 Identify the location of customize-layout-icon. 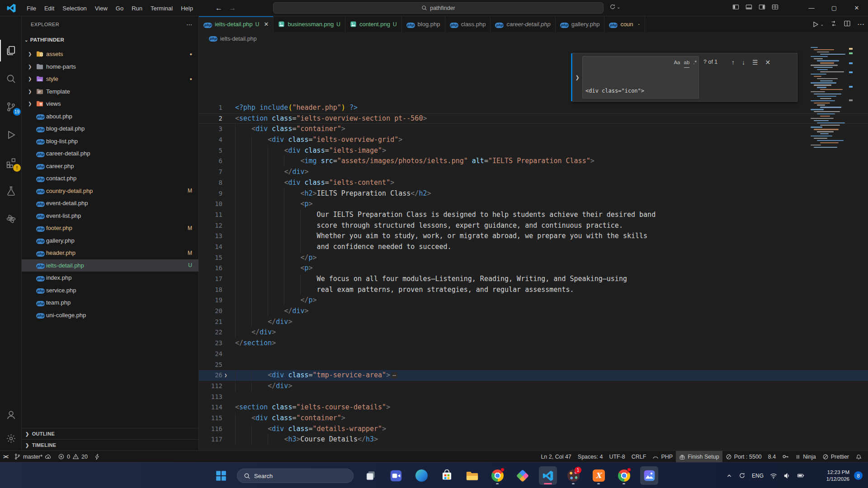
(775, 7).